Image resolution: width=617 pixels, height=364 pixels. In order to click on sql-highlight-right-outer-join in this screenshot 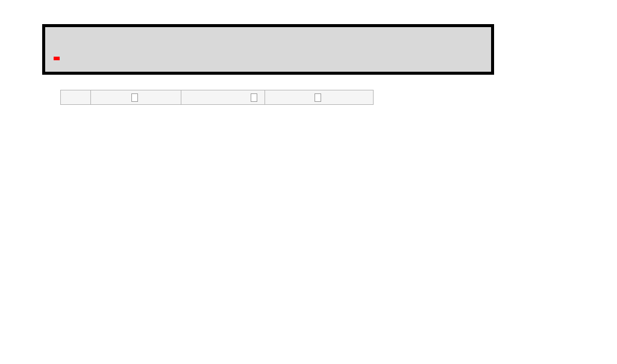, I will do `click(57, 58)`.